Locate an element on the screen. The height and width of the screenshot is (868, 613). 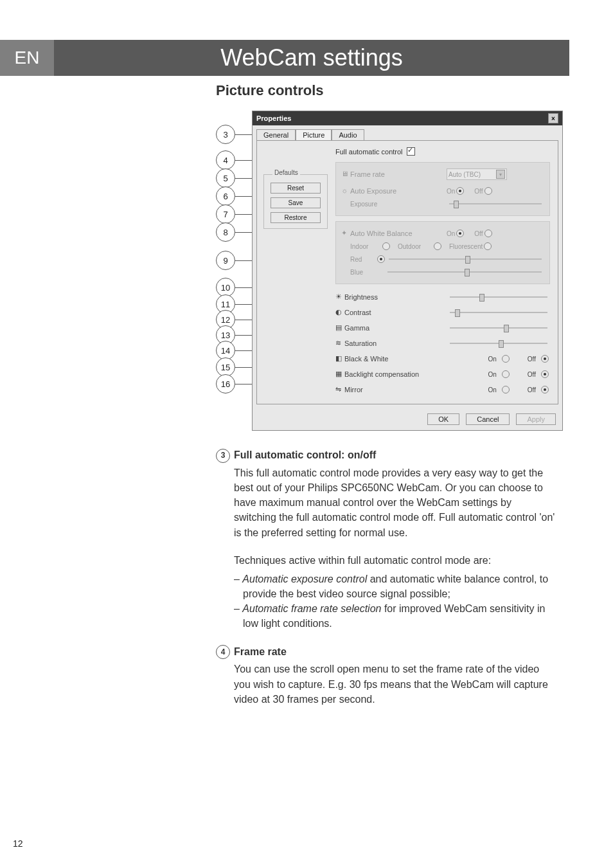
bw-icon: ◧ is located at coordinates (340, 359).